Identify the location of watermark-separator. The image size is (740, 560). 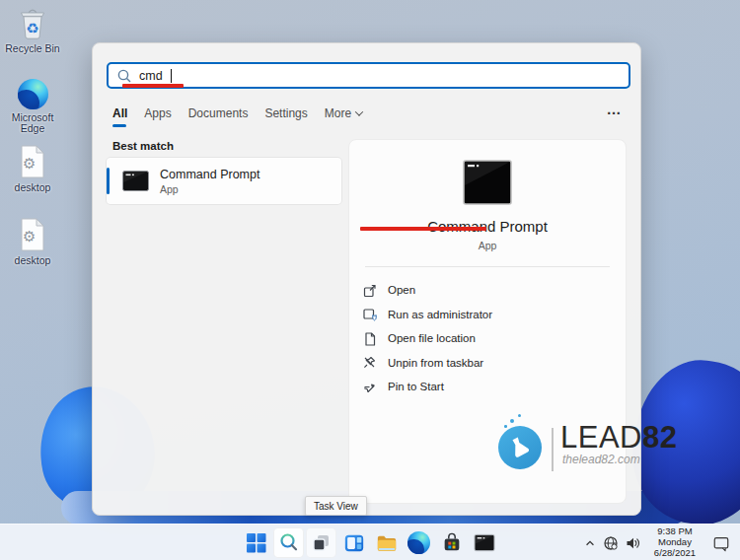
(553, 450).